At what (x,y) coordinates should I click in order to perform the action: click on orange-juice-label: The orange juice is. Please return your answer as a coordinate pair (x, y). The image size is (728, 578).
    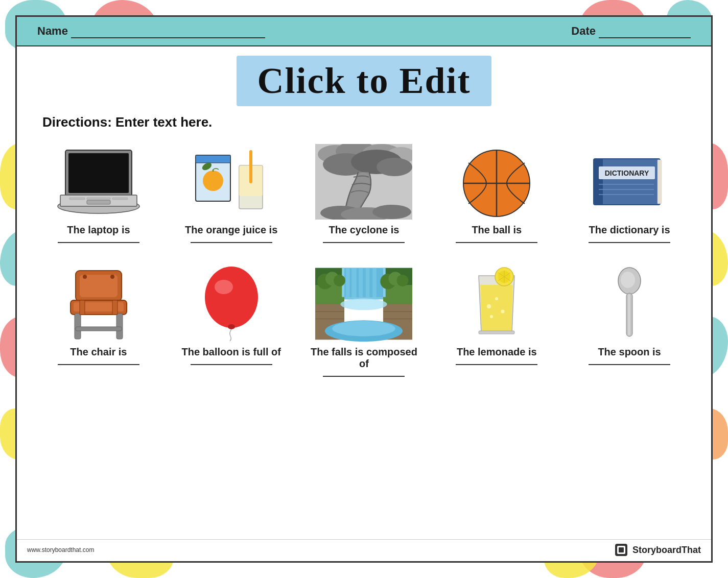
    Looking at the image, I should click on (231, 230).